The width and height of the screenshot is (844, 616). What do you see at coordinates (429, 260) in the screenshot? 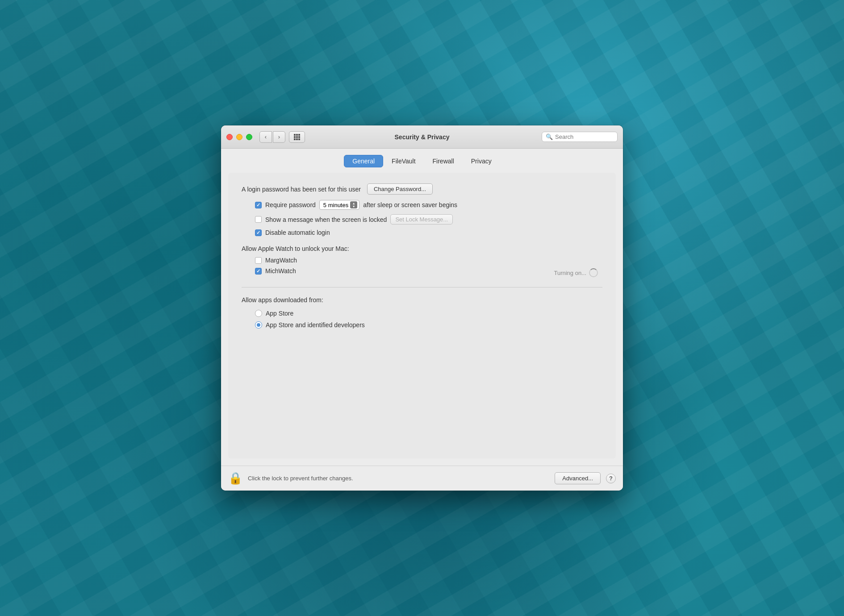
I see `margwatch-row: MargWatch` at bounding box center [429, 260].